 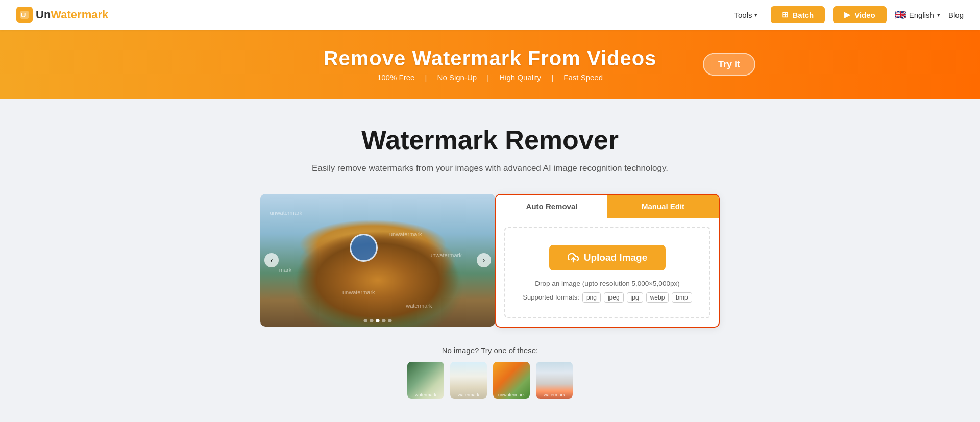 I want to click on drop-hint: Drop an image (upto resolution 5,000×5,0…, so click(x=607, y=284).